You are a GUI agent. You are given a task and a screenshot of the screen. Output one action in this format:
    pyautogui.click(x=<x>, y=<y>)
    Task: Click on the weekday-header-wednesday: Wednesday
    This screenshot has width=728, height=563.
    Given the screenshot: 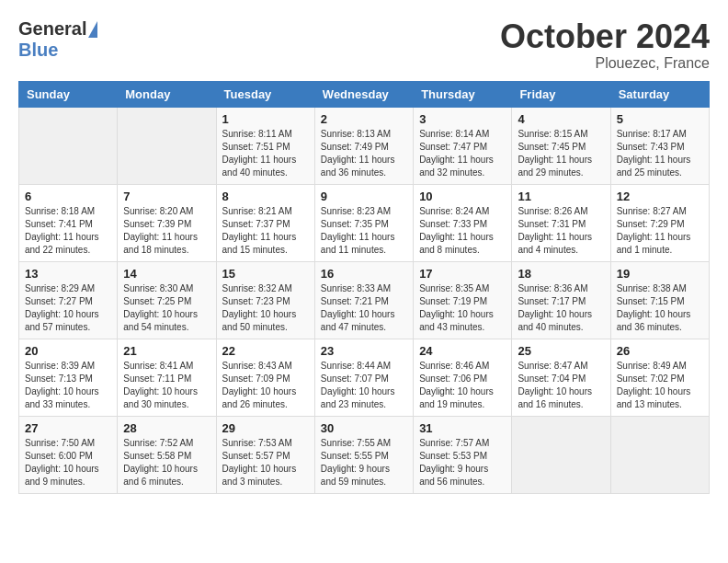 What is the action you would take?
    pyautogui.click(x=364, y=94)
    